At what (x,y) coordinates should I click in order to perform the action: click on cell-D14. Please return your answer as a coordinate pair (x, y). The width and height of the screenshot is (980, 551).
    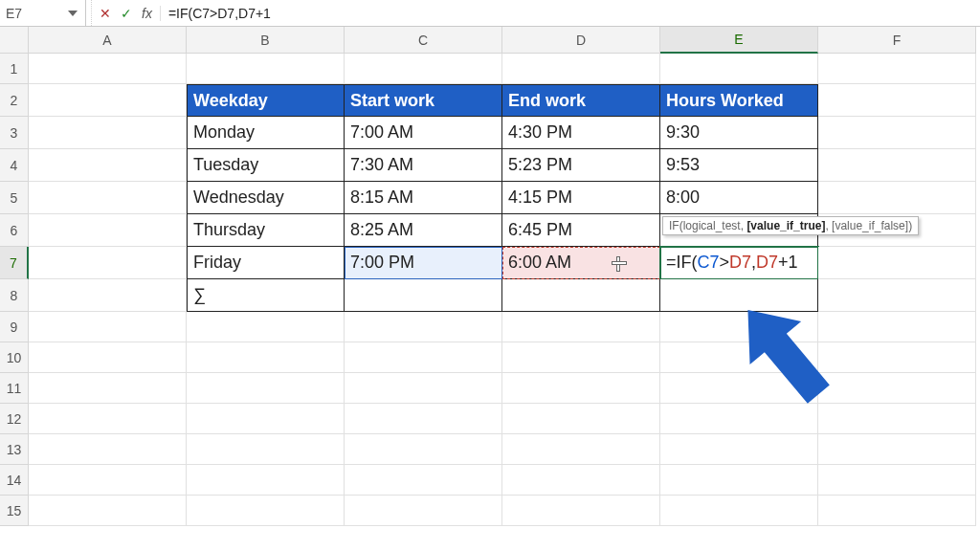
    Looking at the image, I should click on (582, 480).